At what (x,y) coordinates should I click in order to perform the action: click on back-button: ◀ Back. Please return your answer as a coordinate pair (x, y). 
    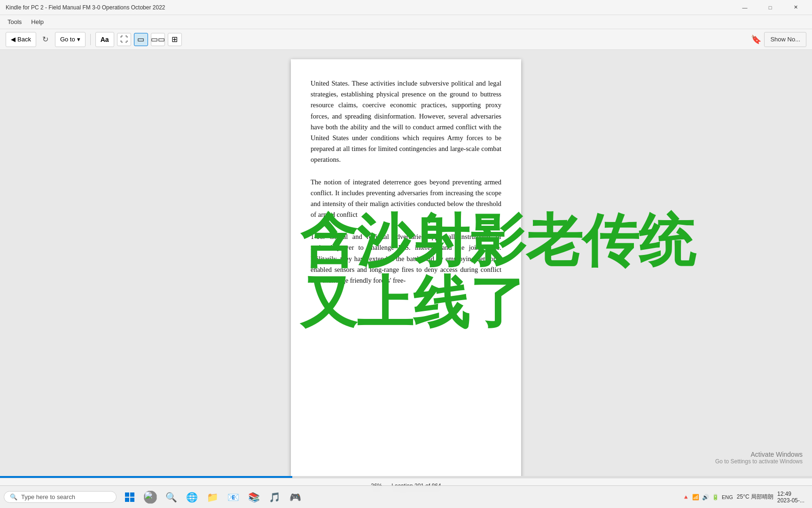
    Looking at the image, I should click on (21, 40).